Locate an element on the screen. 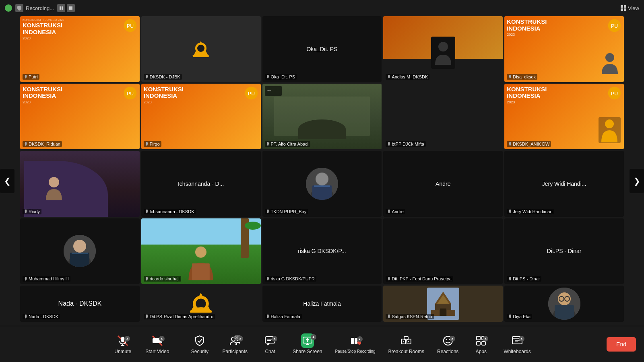 Image resolution: width=644 pixels, height=362 pixels. video-cell-hilmy: Muhammad Hilmy H is located at coordinates (80, 251).